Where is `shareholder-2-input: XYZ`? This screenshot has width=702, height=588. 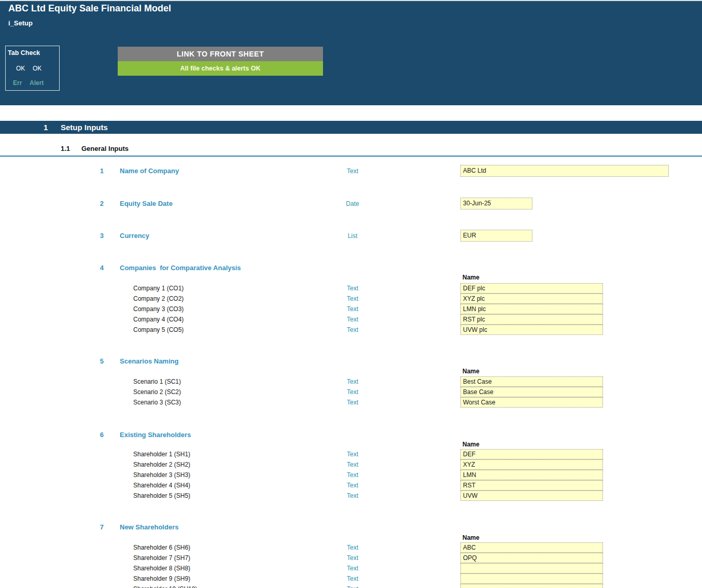 shareholder-2-input: XYZ is located at coordinates (532, 465).